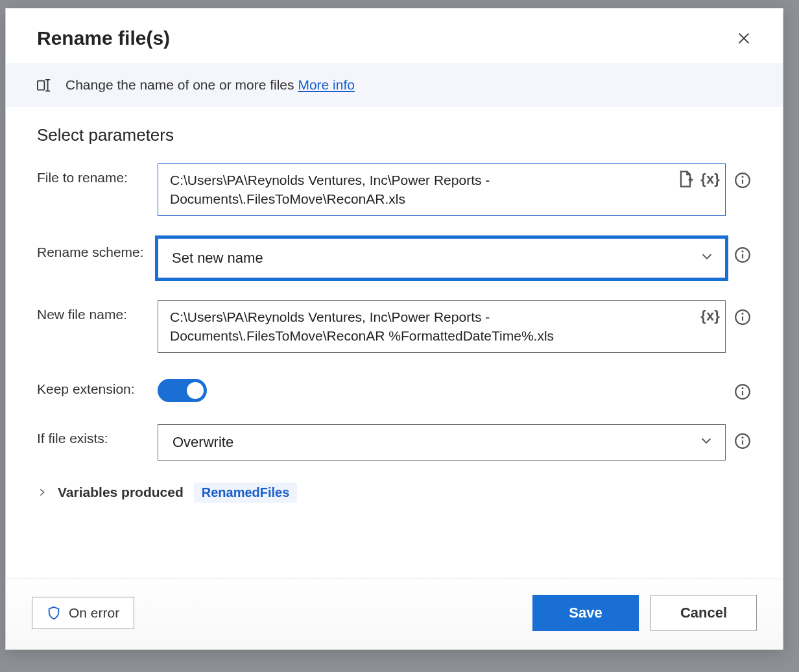 The width and height of the screenshot is (799, 672). What do you see at coordinates (744, 38) in the screenshot?
I see `close-icon` at bounding box center [744, 38].